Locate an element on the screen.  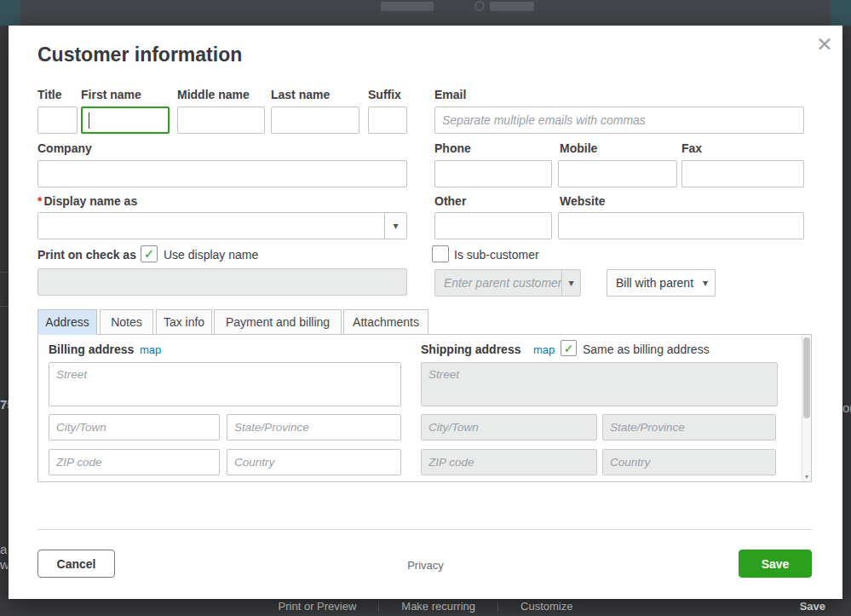
middle-name-input is located at coordinates (221, 120).